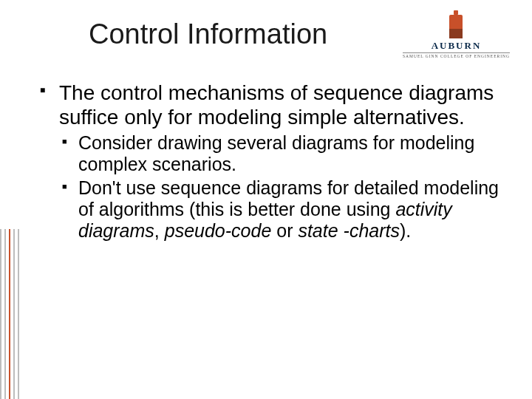 This screenshot has width=532, height=399. Describe the element at coordinates (281, 210) in the screenshot. I see `list-item: Don't use sequence diagrams for detailed…` at that location.